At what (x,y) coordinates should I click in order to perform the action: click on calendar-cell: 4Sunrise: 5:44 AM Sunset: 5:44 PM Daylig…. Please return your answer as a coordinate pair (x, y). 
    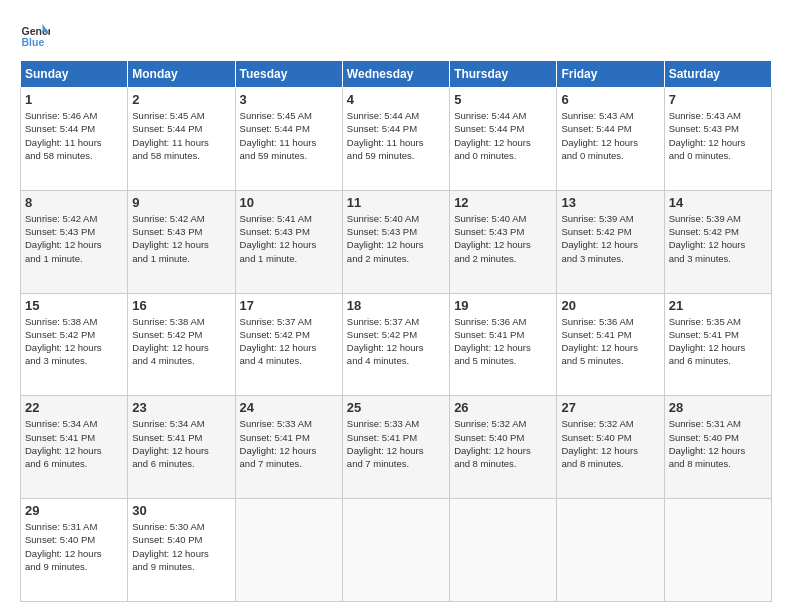
    Looking at the image, I should click on (396, 140).